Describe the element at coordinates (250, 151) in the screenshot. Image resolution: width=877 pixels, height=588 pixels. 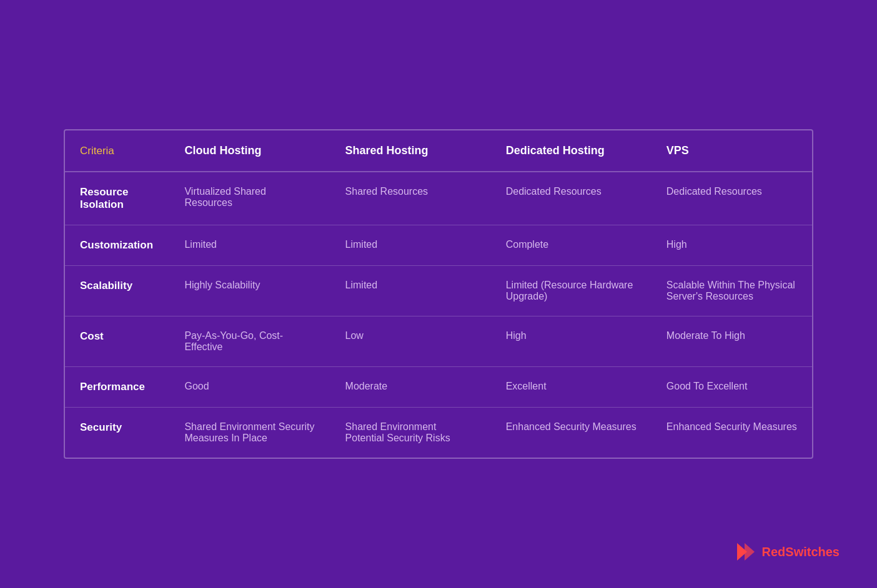
I see `header-cloud: Cloud Hosting` at that location.